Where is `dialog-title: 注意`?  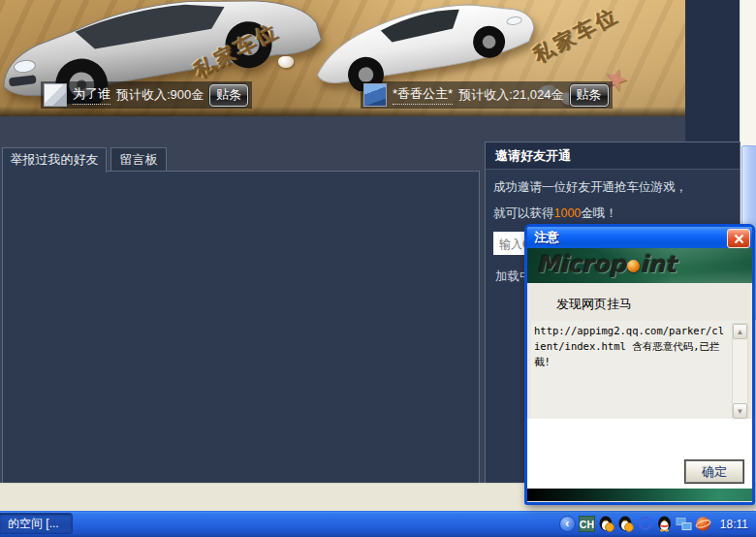 dialog-title: 注意 is located at coordinates (547, 237).